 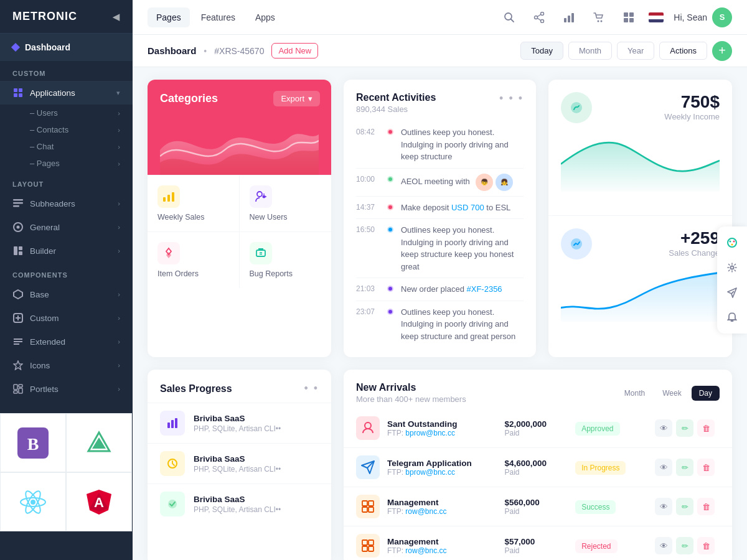 What do you see at coordinates (66, 251) in the screenshot?
I see `sidebar-item-builder: Builder ›` at bounding box center [66, 251].